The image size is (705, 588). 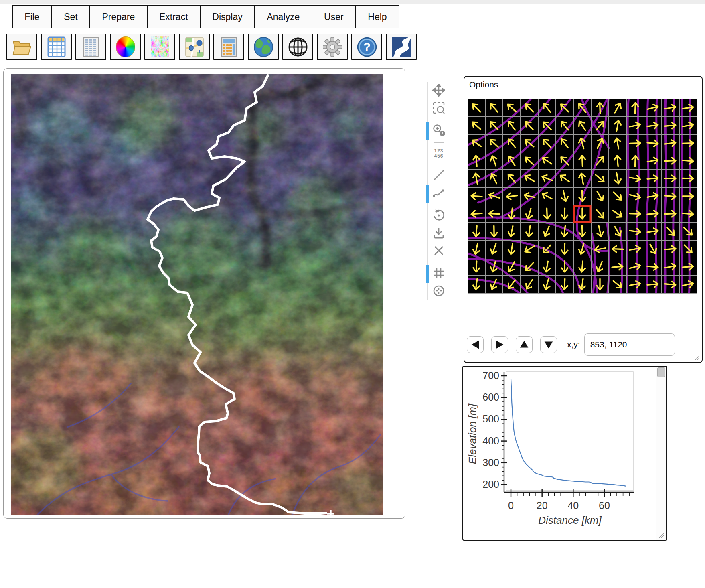 I want to click on grid-nav-buttons, so click(x=516, y=345).